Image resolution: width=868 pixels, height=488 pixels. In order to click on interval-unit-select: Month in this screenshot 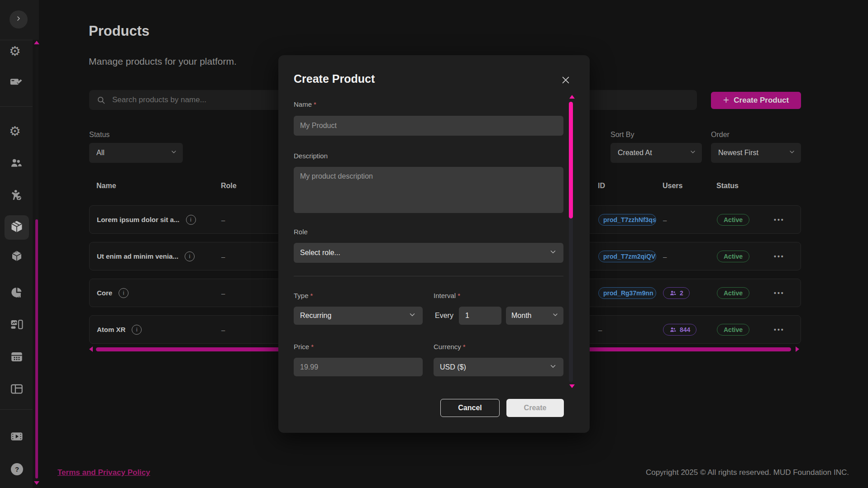, I will do `click(535, 316)`.